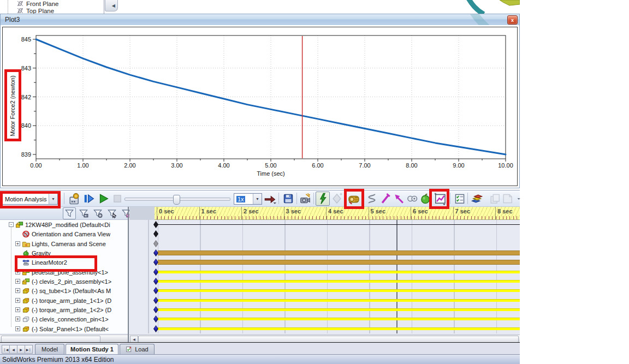  What do you see at coordinates (64, 338) in the screenshot?
I see `tree-hscrollbar` at bounding box center [64, 338].